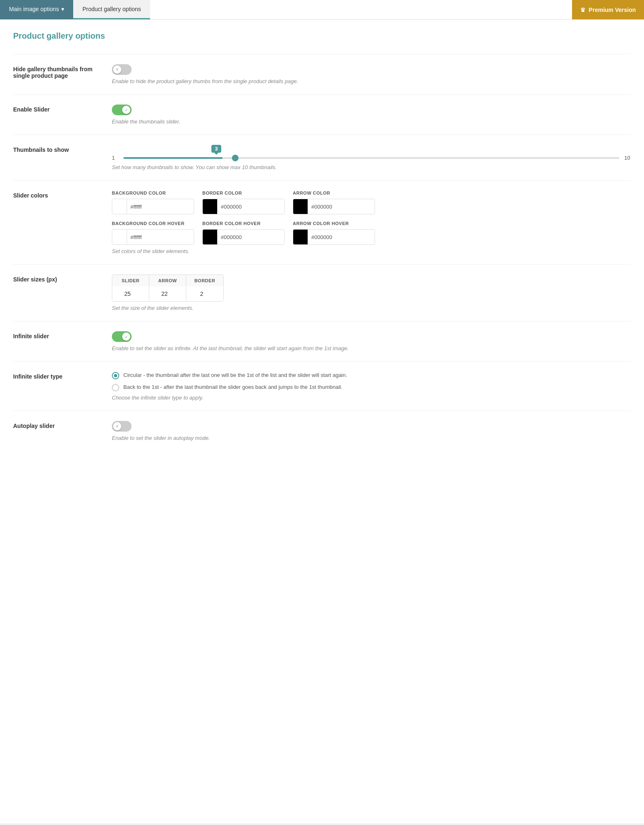  Describe the element at coordinates (54, 72) in the screenshot. I see `hide-gallery-label: Hide gallery thumbnails from single prod…` at that location.